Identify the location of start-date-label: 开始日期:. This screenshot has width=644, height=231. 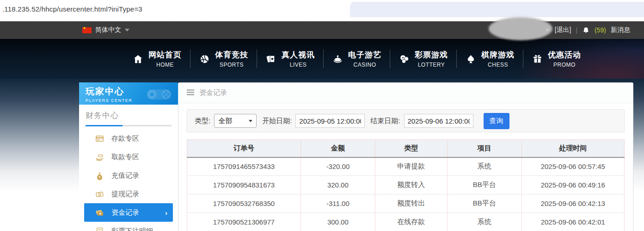
(277, 121).